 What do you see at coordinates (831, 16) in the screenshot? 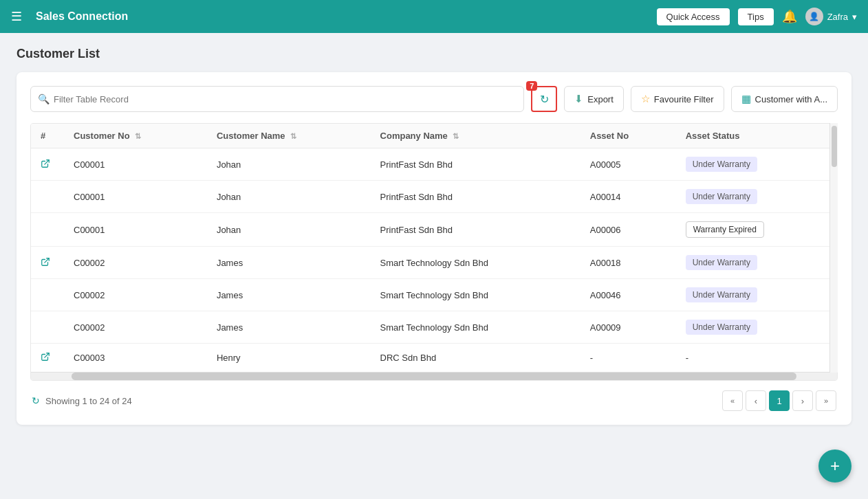
I see `user-menu: 👤 Zafra ▾` at bounding box center [831, 16].